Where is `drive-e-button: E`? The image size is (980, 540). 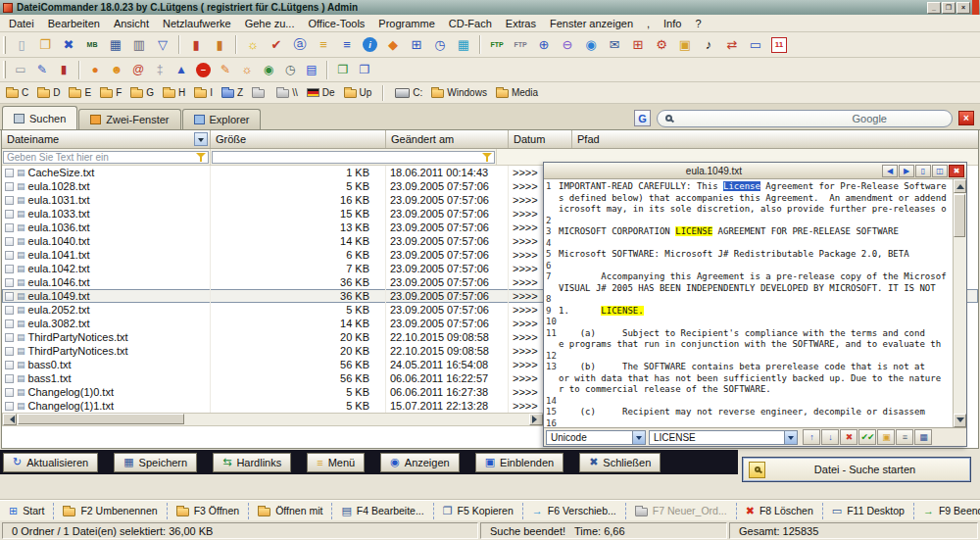 drive-e-button: E is located at coordinates (80, 92).